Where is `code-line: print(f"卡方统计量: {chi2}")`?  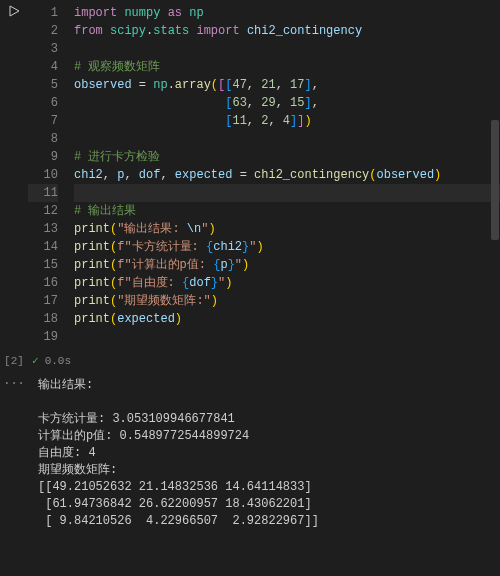 code-line: print(f"卡方统计量: {chi2}") is located at coordinates (287, 247).